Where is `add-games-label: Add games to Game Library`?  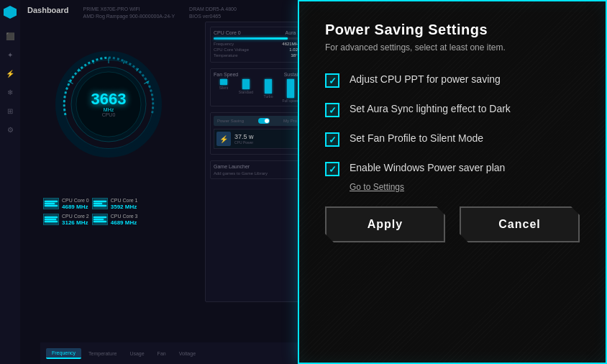
add-games-label: Add games to Game Library is located at coordinates (257, 173).